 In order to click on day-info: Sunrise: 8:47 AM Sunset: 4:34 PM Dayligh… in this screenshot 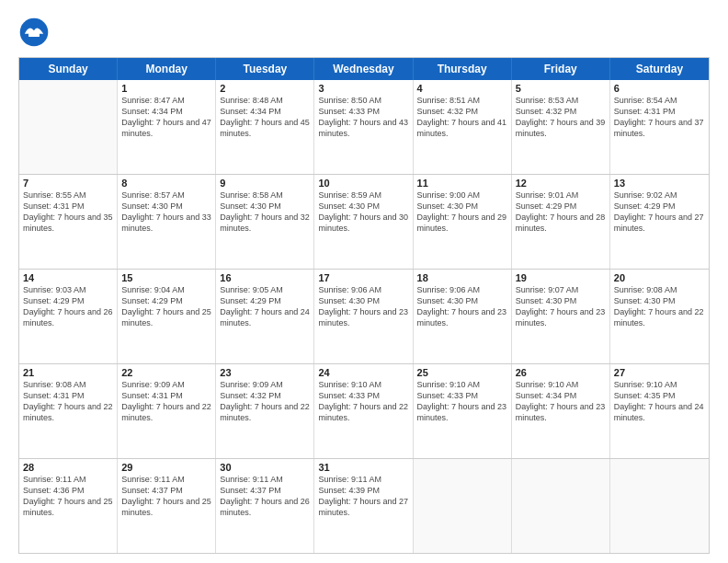, I will do `click(166, 118)`.